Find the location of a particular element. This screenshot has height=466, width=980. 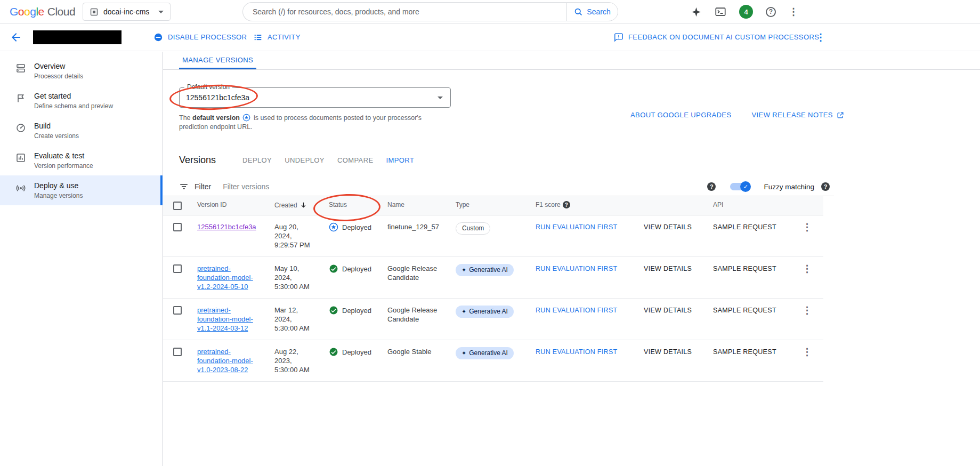

table-row: pretrained-foundation-model-v1.2-2024-05… is located at coordinates (493, 278).